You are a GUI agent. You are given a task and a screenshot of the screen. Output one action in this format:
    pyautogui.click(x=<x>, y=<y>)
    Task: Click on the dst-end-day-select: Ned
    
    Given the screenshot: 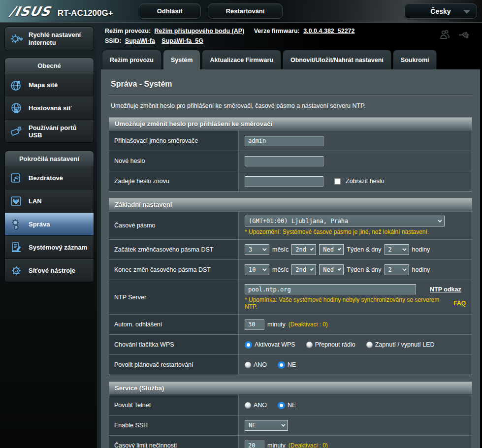 What is the action you would take?
    pyautogui.click(x=331, y=270)
    